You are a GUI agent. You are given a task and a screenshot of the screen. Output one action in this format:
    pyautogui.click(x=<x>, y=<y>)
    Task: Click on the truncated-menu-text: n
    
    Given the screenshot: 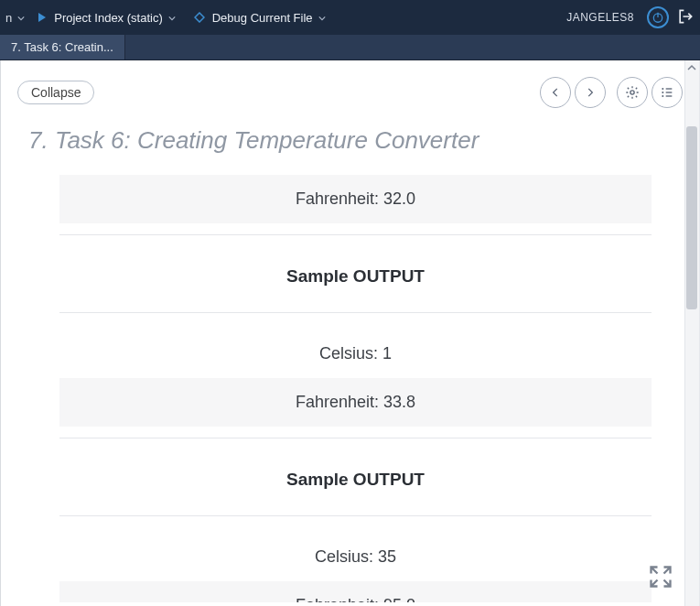 What is the action you would take?
    pyautogui.click(x=9, y=18)
    